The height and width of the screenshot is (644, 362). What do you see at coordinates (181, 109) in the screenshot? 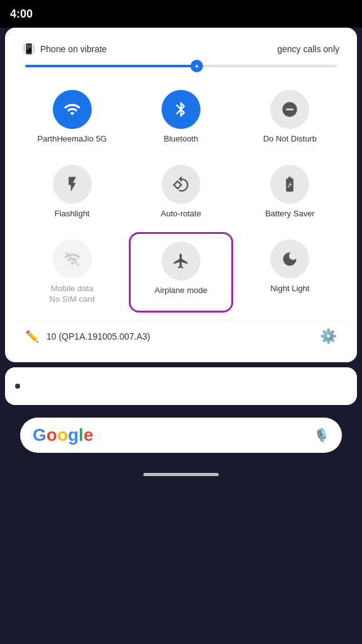
I see `bluetooth-icon` at bounding box center [181, 109].